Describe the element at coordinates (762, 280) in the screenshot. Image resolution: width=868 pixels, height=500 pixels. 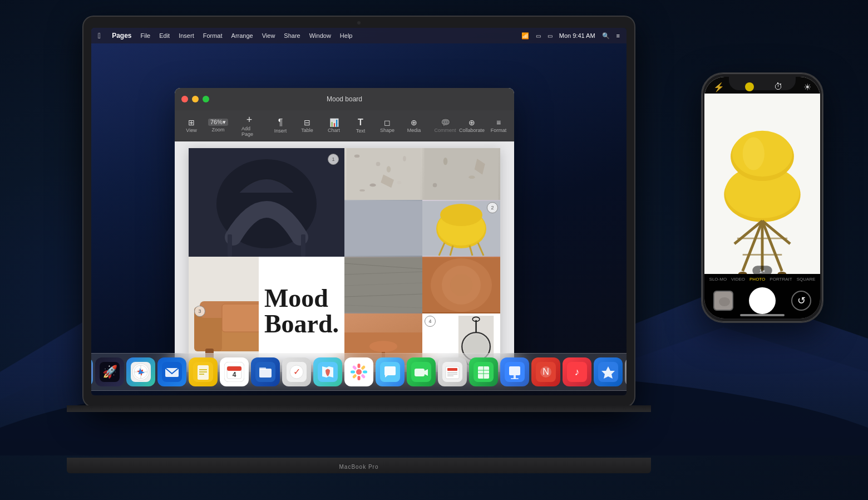
I see `camera-mode-selector: SLO-MO VIDEO PHOTO PORTRAIT SQUARE` at that location.